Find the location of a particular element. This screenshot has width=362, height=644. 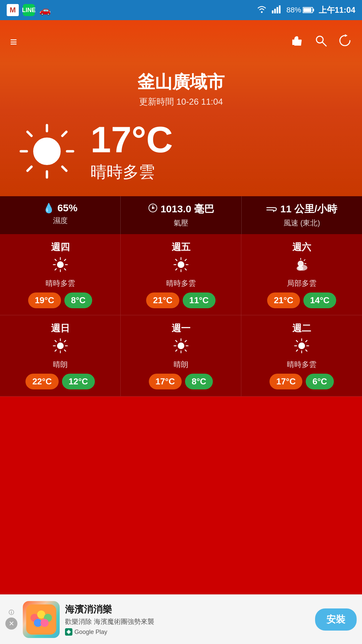

forecast-sun-temps: 22°C 12°C is located at coordinates (60, 382).